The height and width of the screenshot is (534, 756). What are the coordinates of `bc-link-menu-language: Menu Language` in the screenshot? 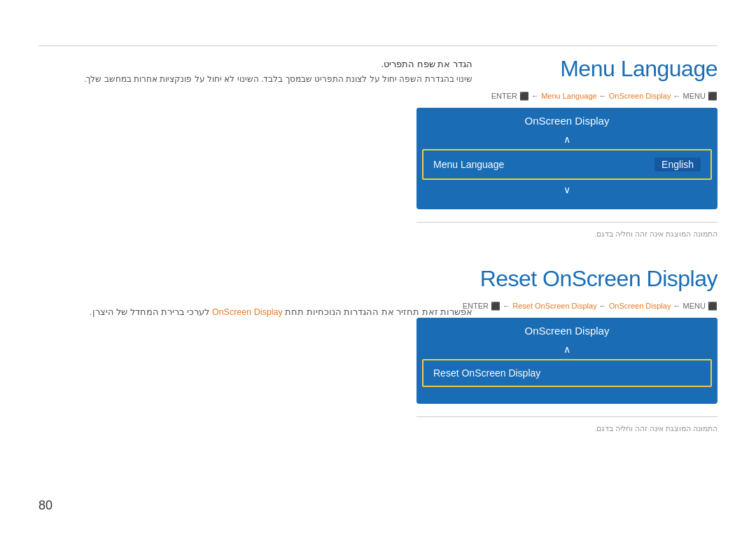 It's located at (569, 96).